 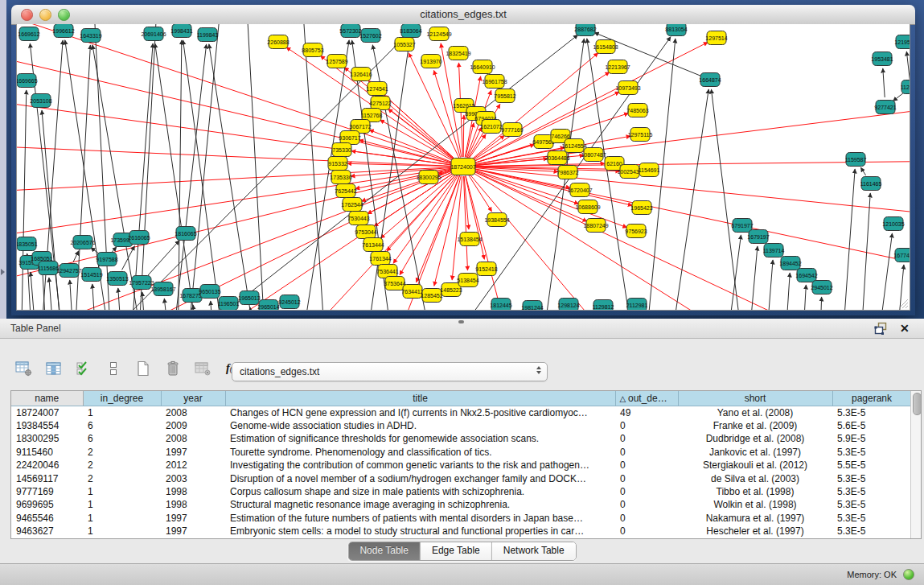 I want to click on close-panel-icon: ✕, so click(x=906, y=328).